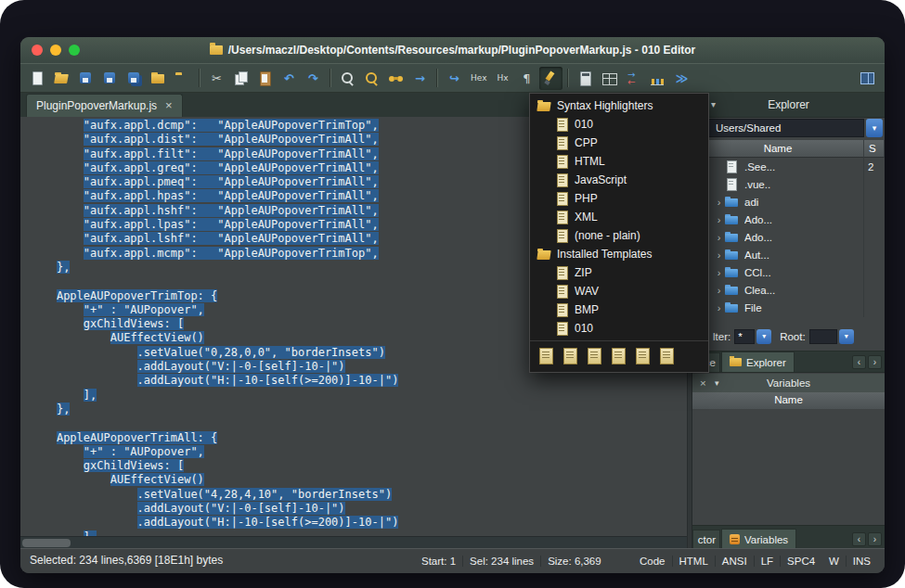  What do you see at coordinates (37, 50) in the screenshot?
I see `close-window-button` at bounding box center [37, 50].